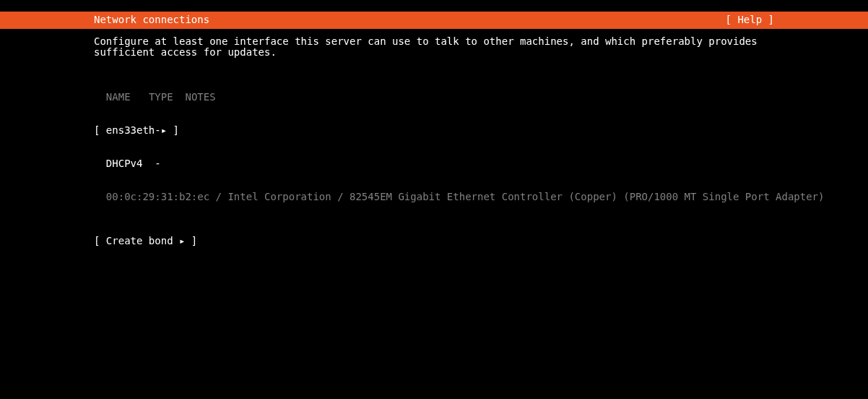 This screenshot has width=868, height=399. I want to click on top-bar, so click(434, 6).